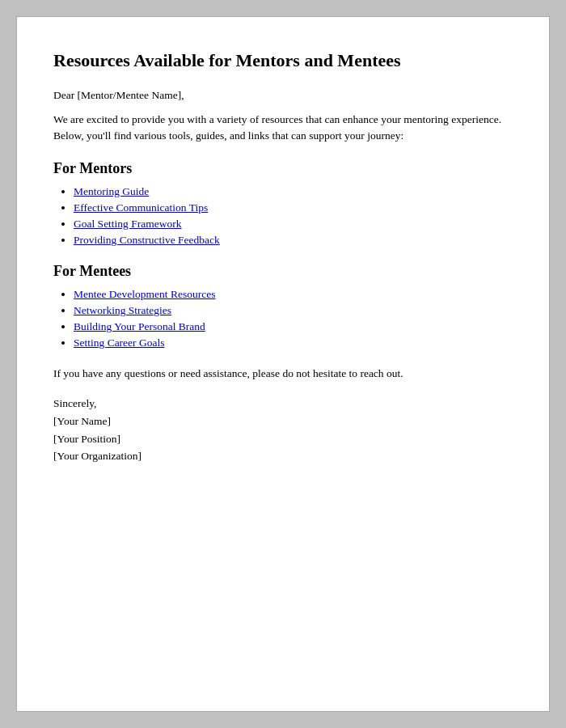 The height and width of the screenshot is (728, 566). I want to click on networking-strategies-link: Networking Strategies, so click(123, 311).